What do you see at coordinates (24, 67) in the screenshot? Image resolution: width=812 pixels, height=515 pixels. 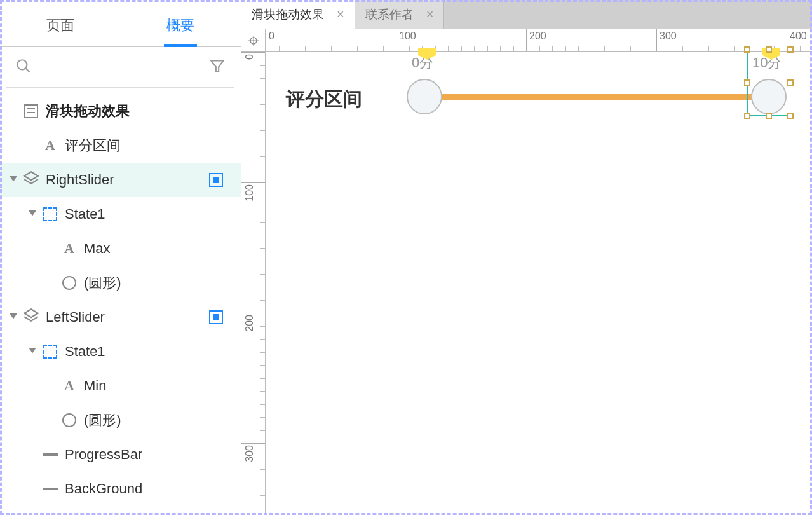 I see `search-icon` at bounding box center [24, 67].